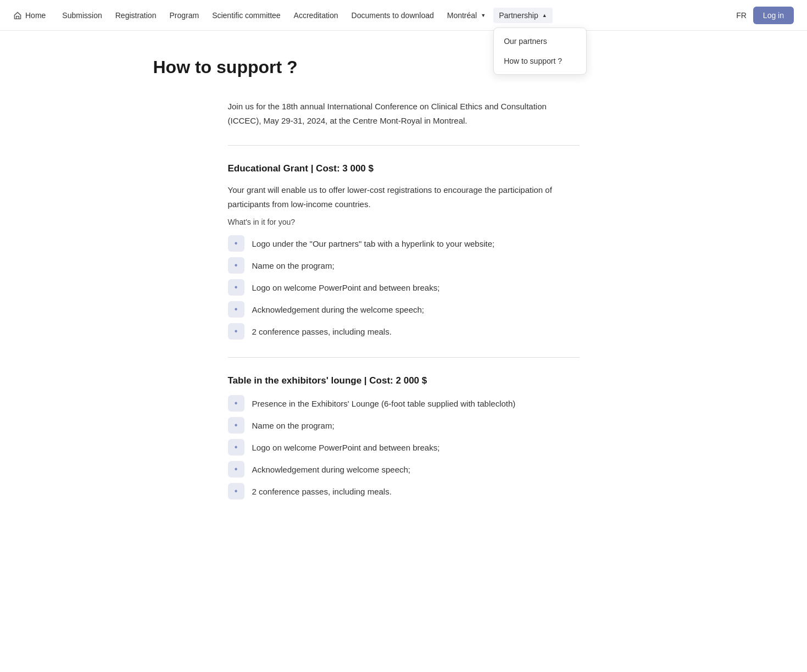 The width and height of the screenshot is (807, 672). I want to click on language-switch: FR, so click(742, 15).